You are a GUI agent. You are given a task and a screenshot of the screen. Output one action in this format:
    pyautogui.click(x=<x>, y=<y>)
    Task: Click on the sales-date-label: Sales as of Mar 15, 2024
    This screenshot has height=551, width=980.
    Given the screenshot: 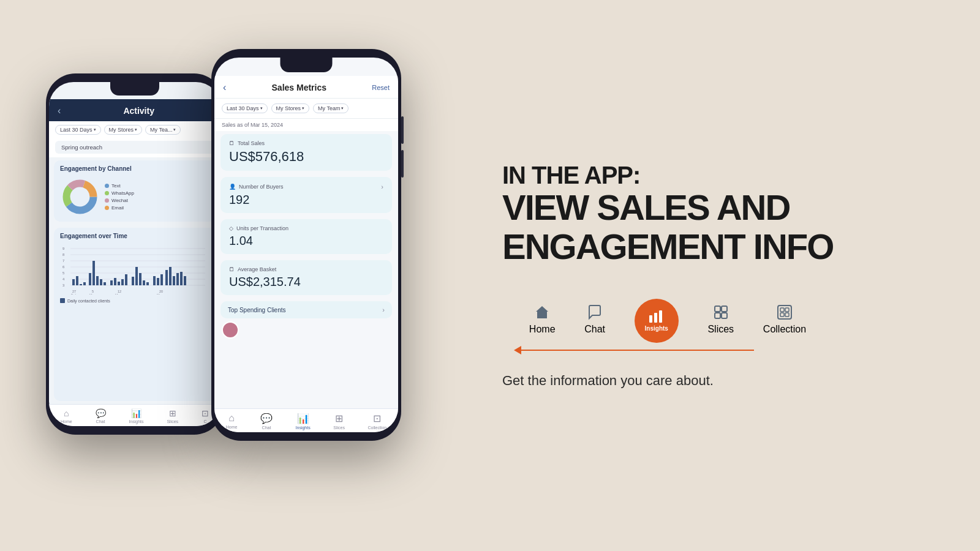 What is the action you would take?
    pyautogui.click(x=306, y=125)
    